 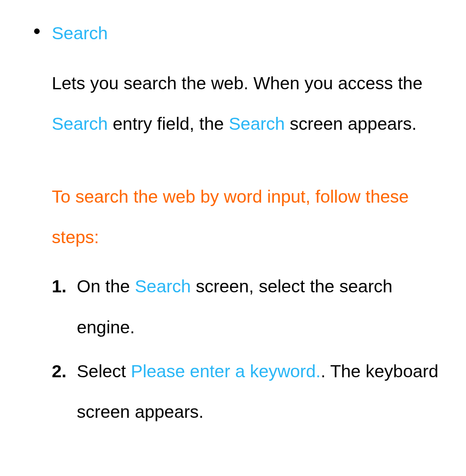 What do you see at coordinates (350, 124) in the screenshot?
I see `desc-text-post: screen appears.` at bounding box center [350, 124].